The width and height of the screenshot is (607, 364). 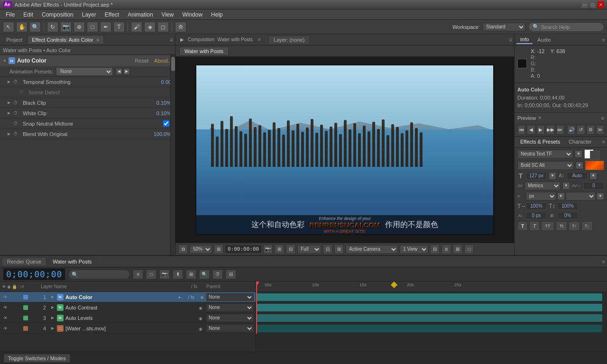 What do you see at coordinates (536, 216) in the screenshot?
I see `baseline-input` at bounding box center [536, 216].